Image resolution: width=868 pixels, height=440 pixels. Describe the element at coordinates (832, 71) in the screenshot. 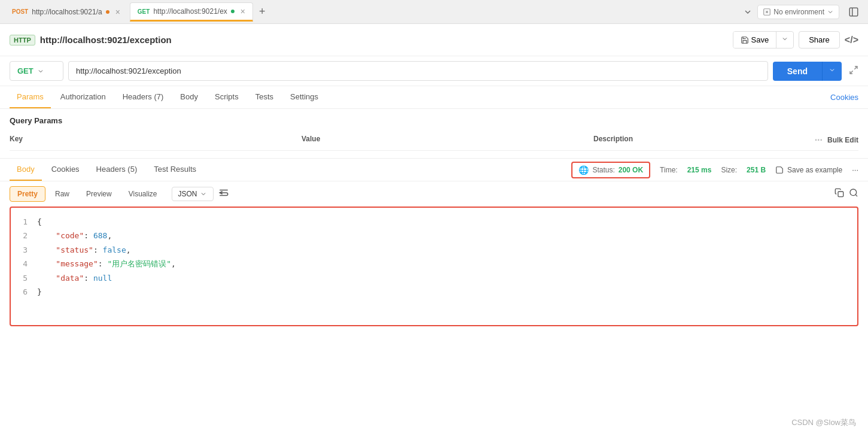

I see `send-dropdown-button` at that location.